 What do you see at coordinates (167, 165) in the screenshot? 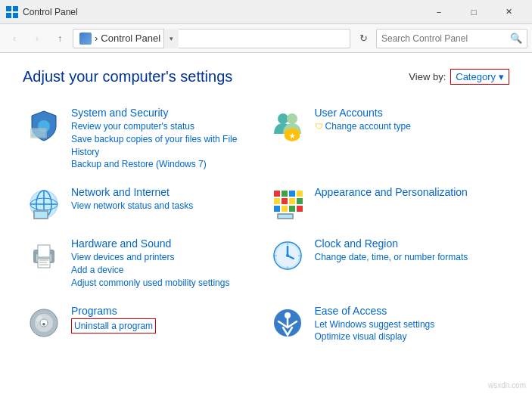
I see `system-security-link-3: Backup and Restore (Windows 7)` at bounding box center [167, 165].